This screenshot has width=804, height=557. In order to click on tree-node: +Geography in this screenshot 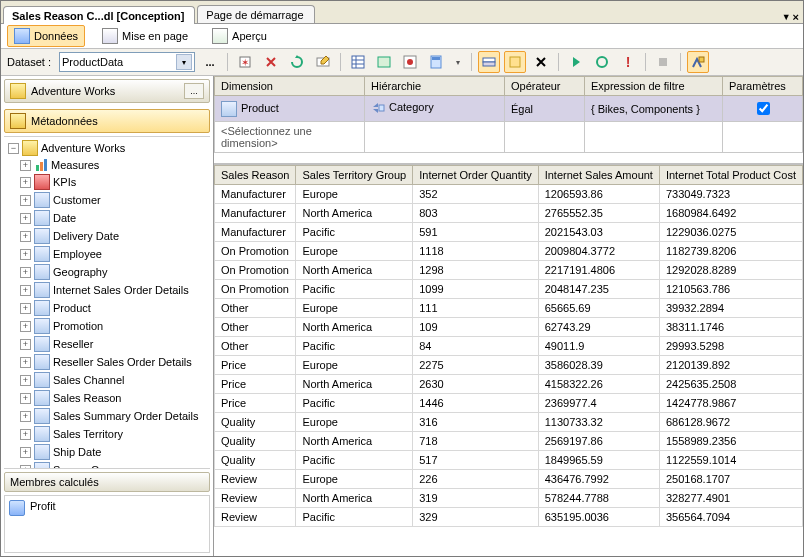, I will do `click(107, 272)`.